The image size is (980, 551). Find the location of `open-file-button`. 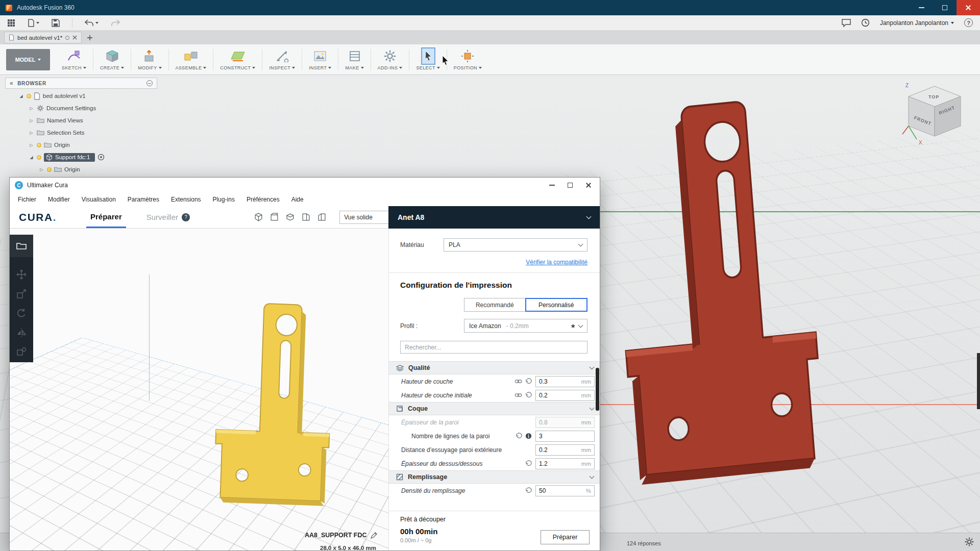

open-file-button is located at coordinates (21, 246).